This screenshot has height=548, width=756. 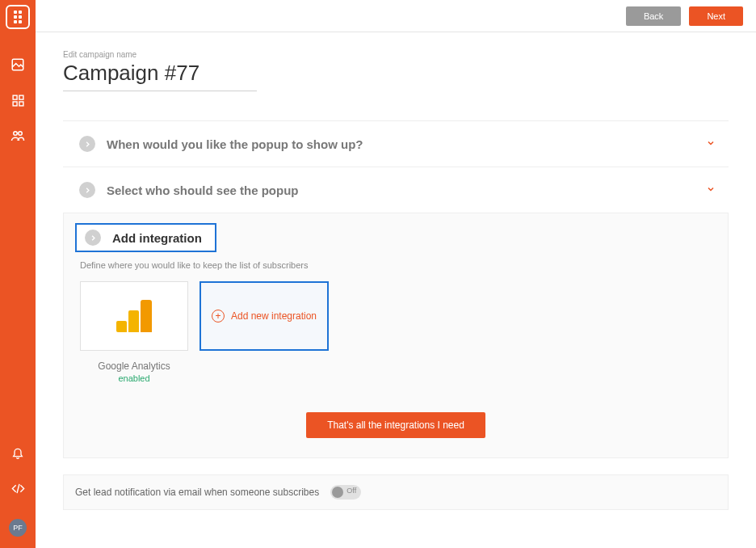 I want to click on section-title: When would you like the popup to show up…, so click(x=406, y=144).